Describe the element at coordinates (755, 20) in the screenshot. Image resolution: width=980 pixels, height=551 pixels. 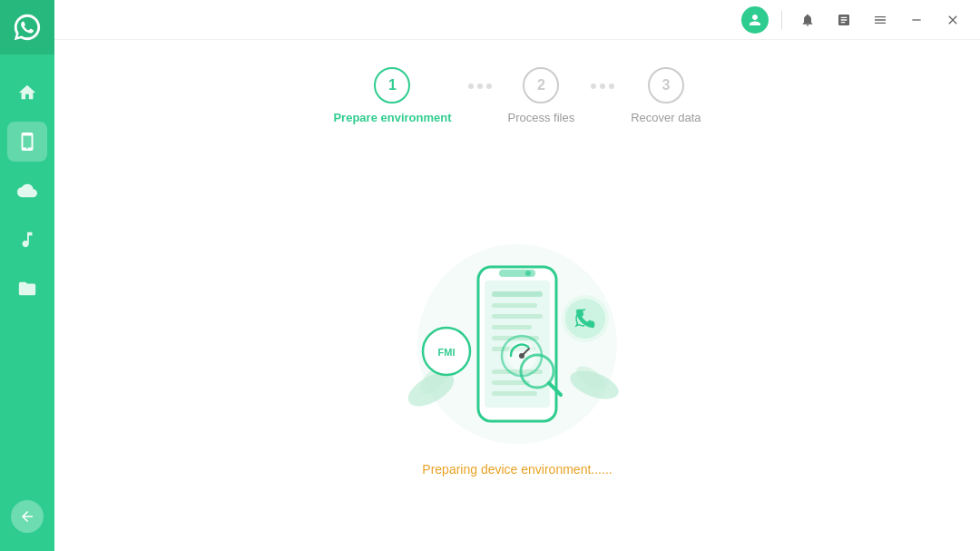
I see `user-avatar` at that location.